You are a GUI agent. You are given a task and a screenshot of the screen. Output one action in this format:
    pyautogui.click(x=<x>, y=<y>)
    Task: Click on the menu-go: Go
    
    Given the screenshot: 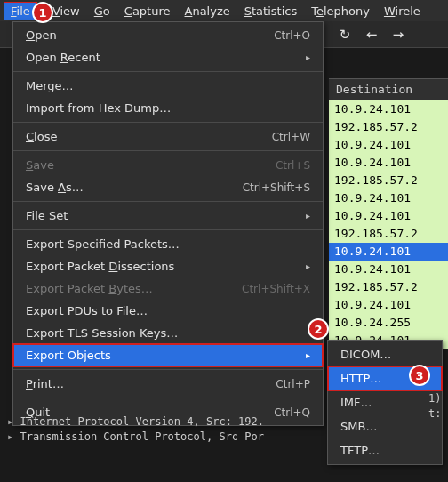 What is the action you would take?
    pyautogui.click(x=102, y=11)
    